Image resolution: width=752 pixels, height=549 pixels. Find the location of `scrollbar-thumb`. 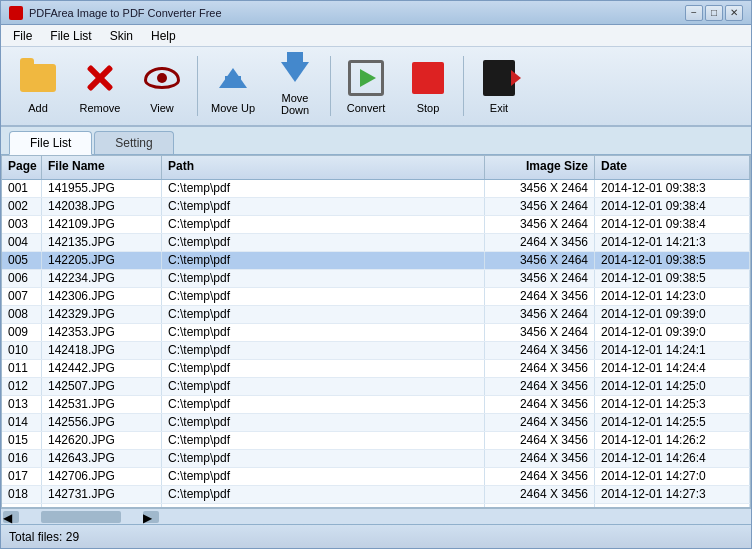

scrollbar-thumb is located at coordinates (81, 517).